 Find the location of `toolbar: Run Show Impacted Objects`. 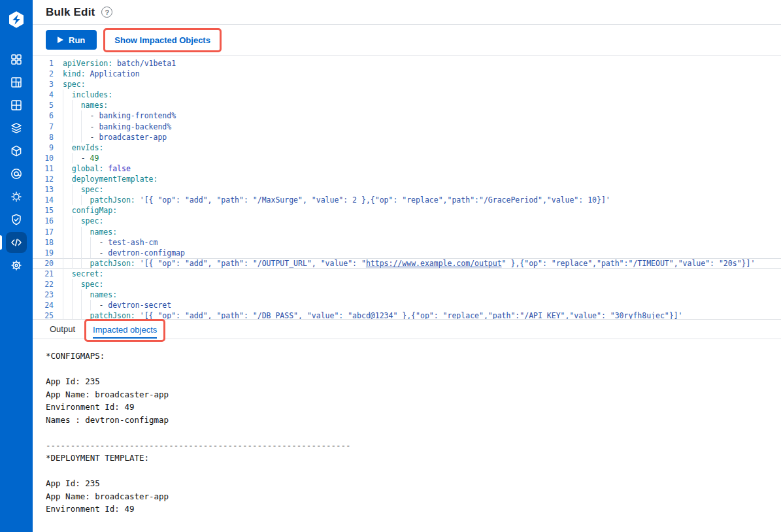

toolbar: Run Show Impacted Objects is located at coordinates (407, 41).